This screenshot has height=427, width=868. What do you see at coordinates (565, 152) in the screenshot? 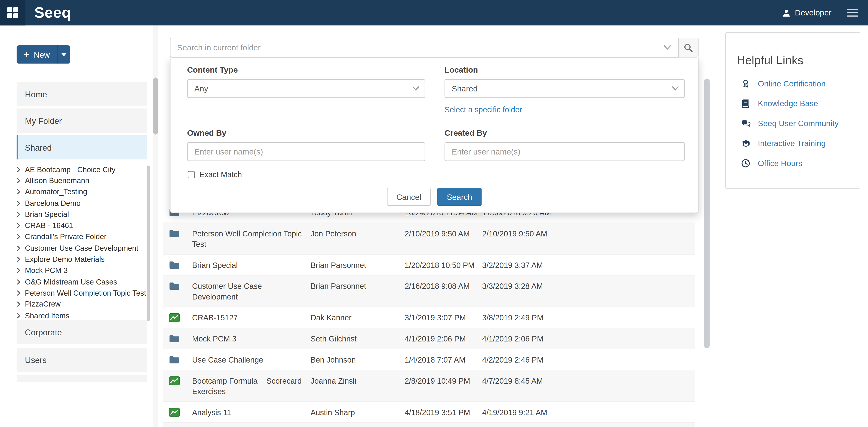
I see `created-by-input` at bounding box center [565, 152].